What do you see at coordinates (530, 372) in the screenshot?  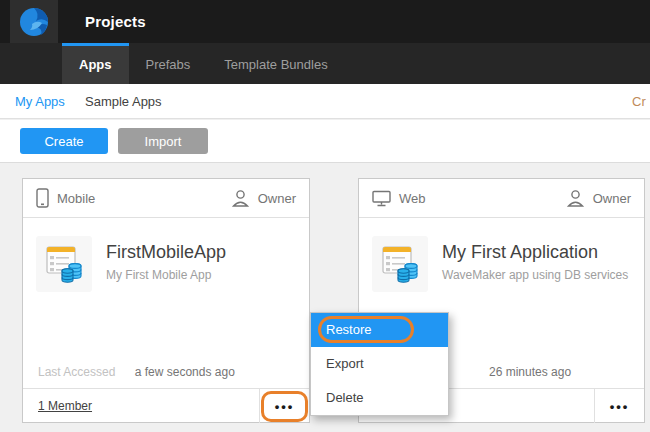 I see `last-accessed-value: 26 minutes ago` at bounding box center [530, 372].